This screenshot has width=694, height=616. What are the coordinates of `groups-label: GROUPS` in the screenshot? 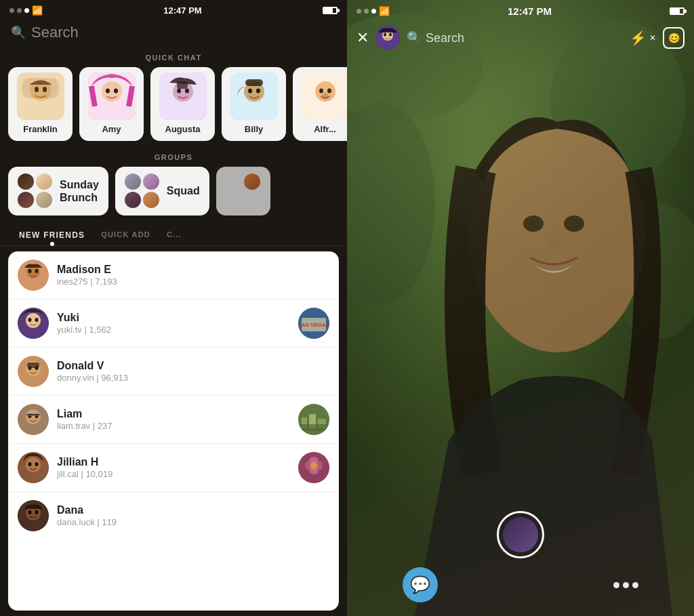 It's located at (174, 158).